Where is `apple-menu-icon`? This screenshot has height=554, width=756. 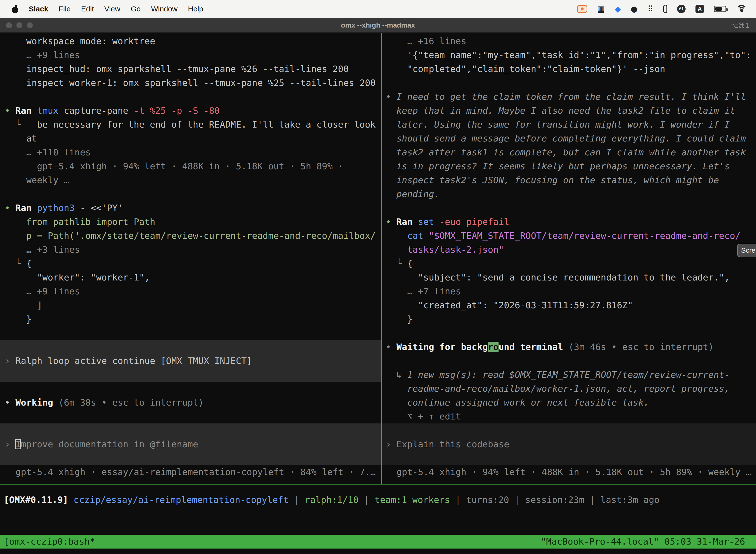 apple-menu-icon is located at coordinates (15, 9).